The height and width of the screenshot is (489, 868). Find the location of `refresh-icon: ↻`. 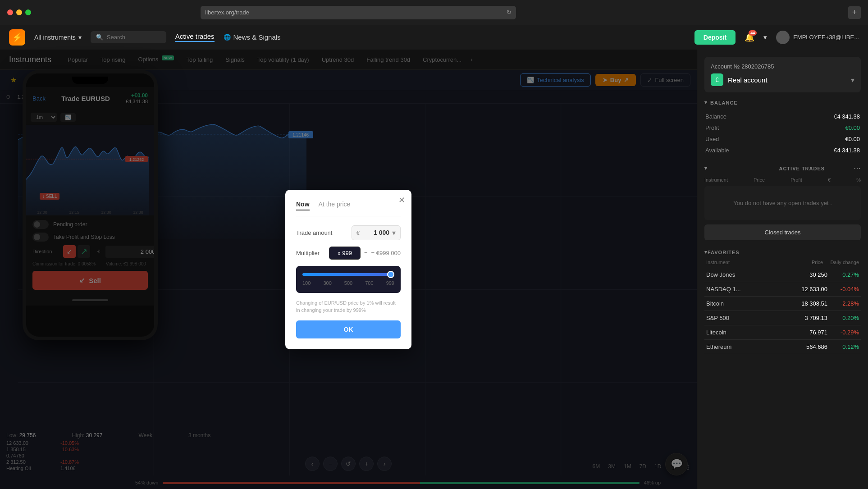

refresh-icon: ↻ is located at coordinates (509, 13).